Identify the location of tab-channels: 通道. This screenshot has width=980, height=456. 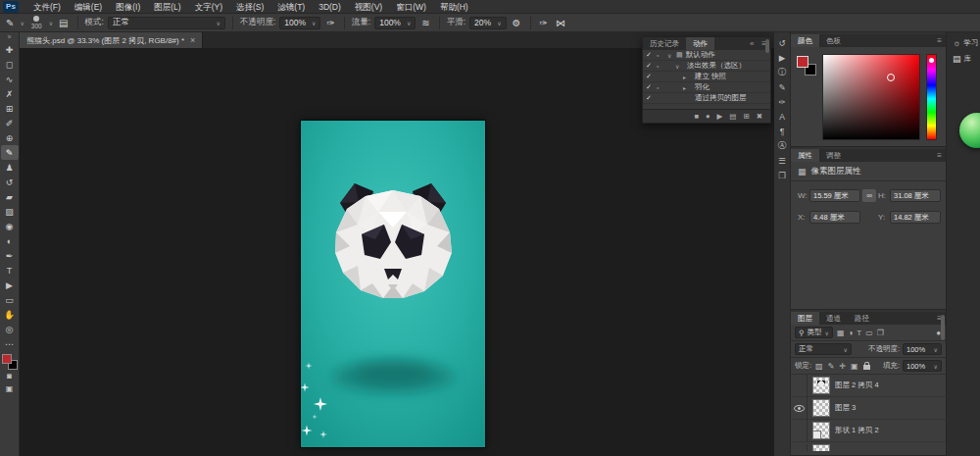
(833, 318).